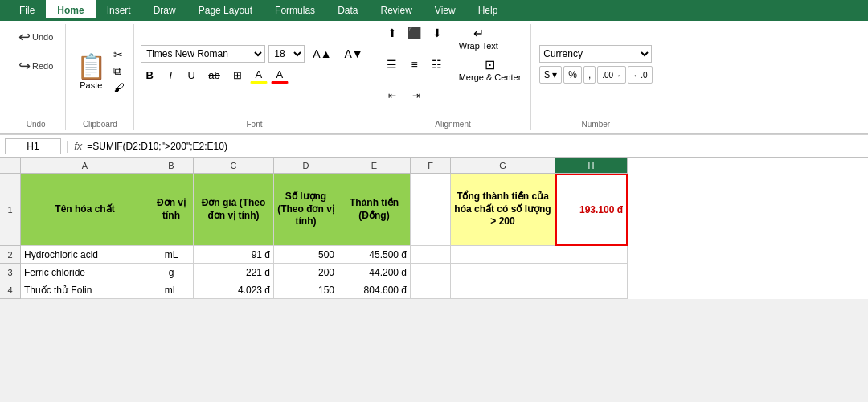 The width and height of the screenshot is (868, 402). Describe the element at coordinates (149, 75) in the screenshot. I see `bold-button: B` at that location.